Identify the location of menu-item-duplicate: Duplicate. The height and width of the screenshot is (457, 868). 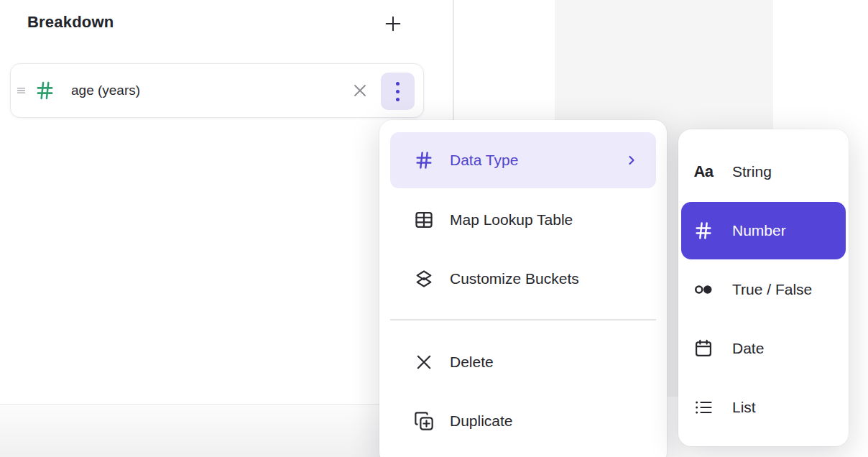
(523, 421).